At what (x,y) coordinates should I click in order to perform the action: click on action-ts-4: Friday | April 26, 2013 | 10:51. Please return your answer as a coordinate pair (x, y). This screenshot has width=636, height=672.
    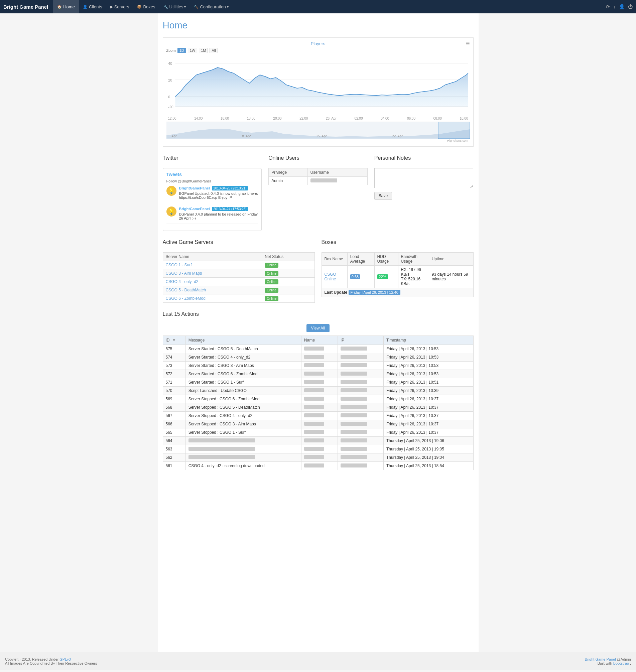
    Looking at the image, I should click on (429, 382).